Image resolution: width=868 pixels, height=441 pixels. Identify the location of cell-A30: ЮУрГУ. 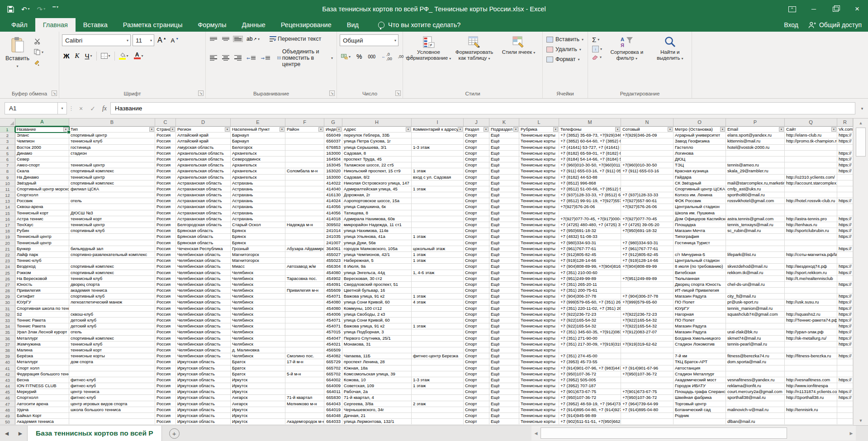
(43, 302).